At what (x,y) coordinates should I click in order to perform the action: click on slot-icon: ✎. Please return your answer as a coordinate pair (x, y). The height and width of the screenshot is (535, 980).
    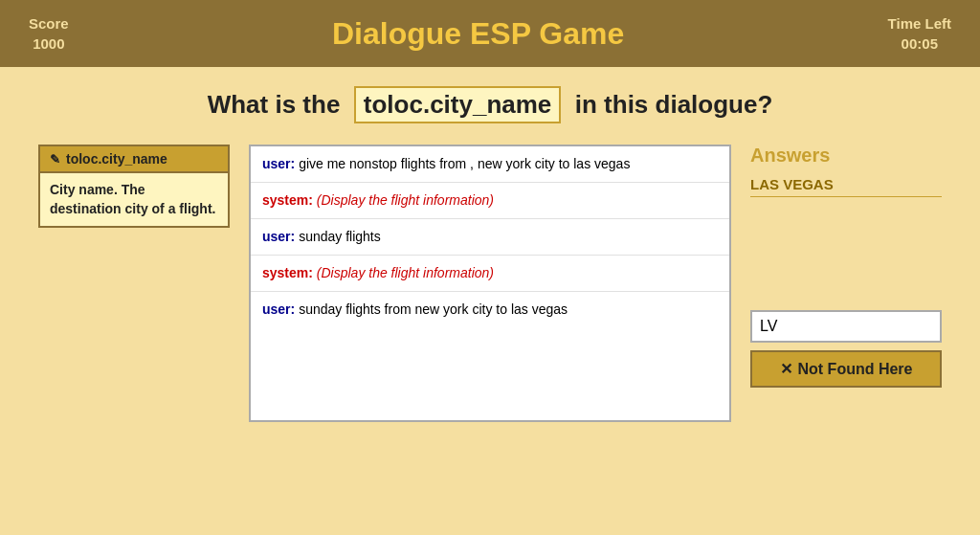
    Looking at the image, I should click on (56, 159).